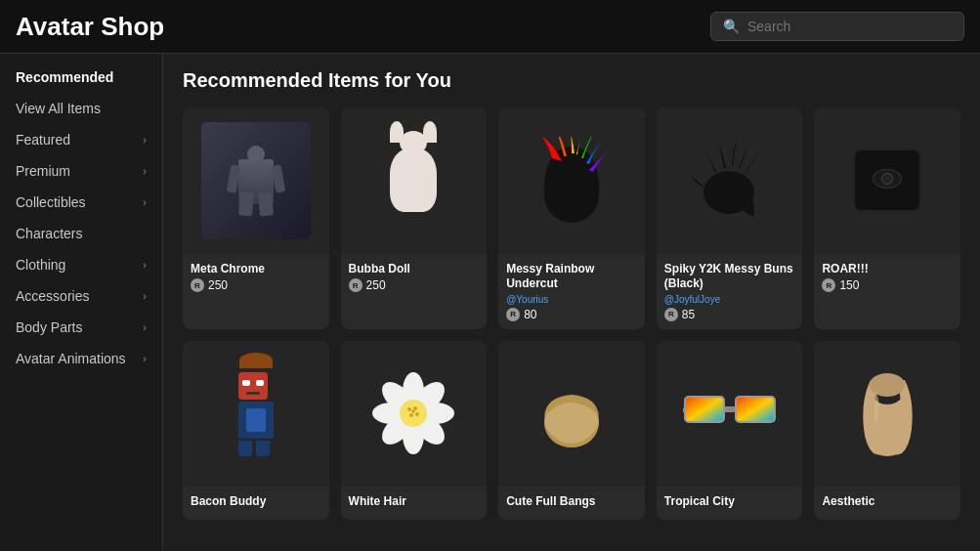 The image size is (980, 551). I want to click on sidebar-item-featured: Featured ›, so click(81, 140).